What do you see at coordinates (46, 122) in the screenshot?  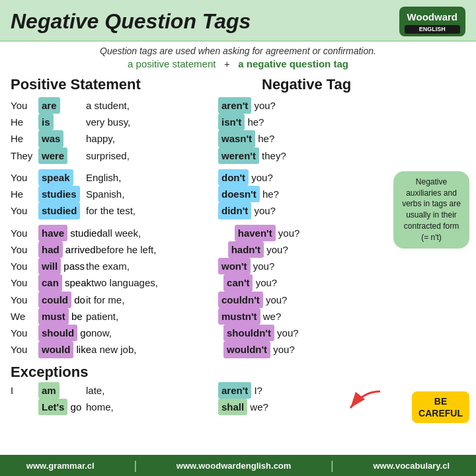 I see `verb-highlight: is` at bounding box center [46, 122].